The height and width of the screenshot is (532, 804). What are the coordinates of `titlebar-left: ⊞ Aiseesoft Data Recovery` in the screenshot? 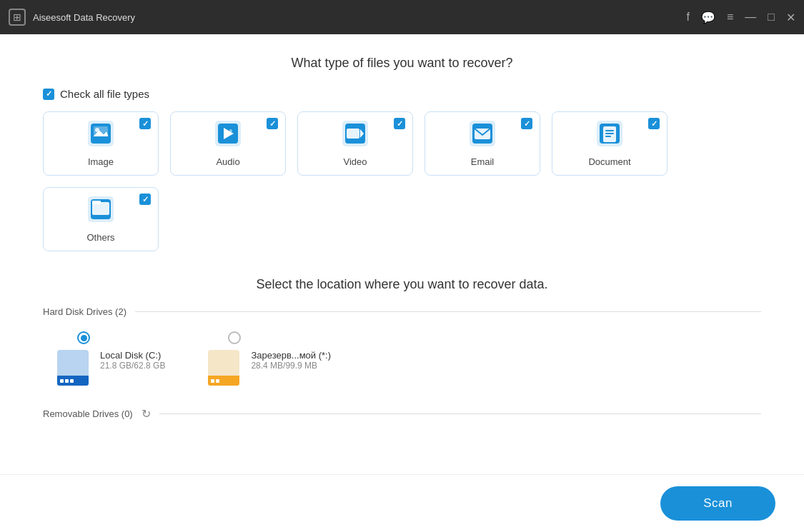 It's located at (71, 17).